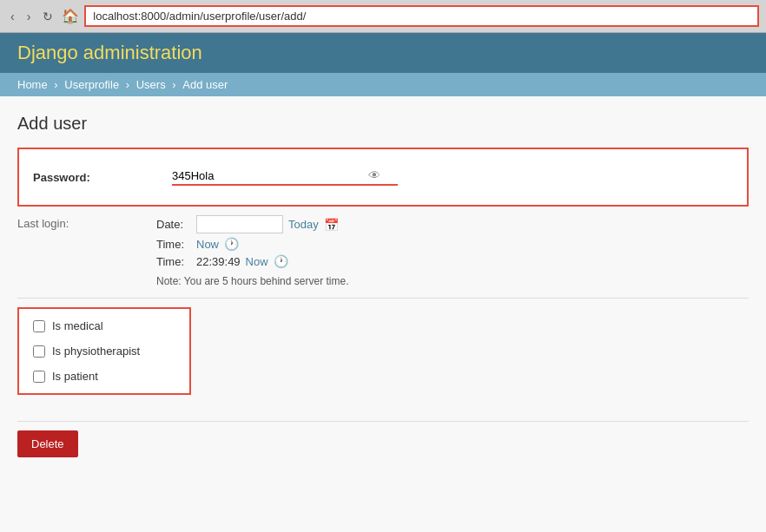 The height and width of the screenshot is (532, 766). I want to click on is-physiotherapist-row: Is physiotherapist, so click(104, 351).